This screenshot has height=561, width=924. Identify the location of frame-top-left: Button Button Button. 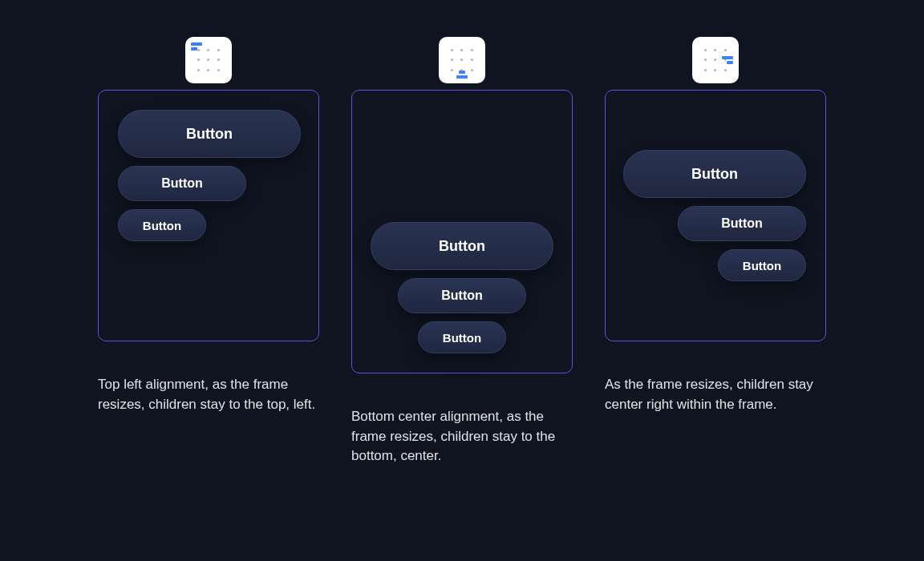
(209, 216).